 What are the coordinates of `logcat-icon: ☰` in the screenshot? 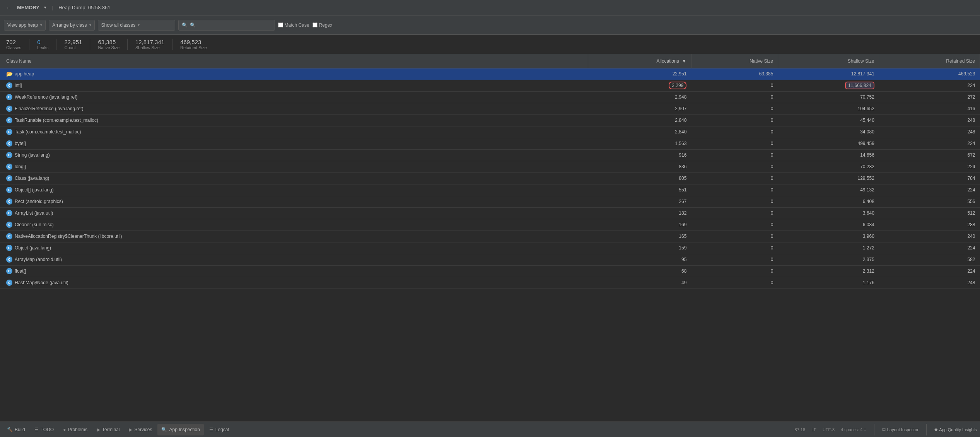 It's located at (211, 430).